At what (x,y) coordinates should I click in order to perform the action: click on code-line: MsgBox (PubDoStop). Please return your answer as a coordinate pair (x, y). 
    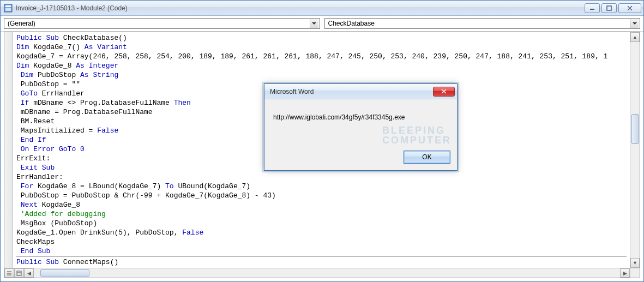
    Looking at the image, I should click on (322, 224).